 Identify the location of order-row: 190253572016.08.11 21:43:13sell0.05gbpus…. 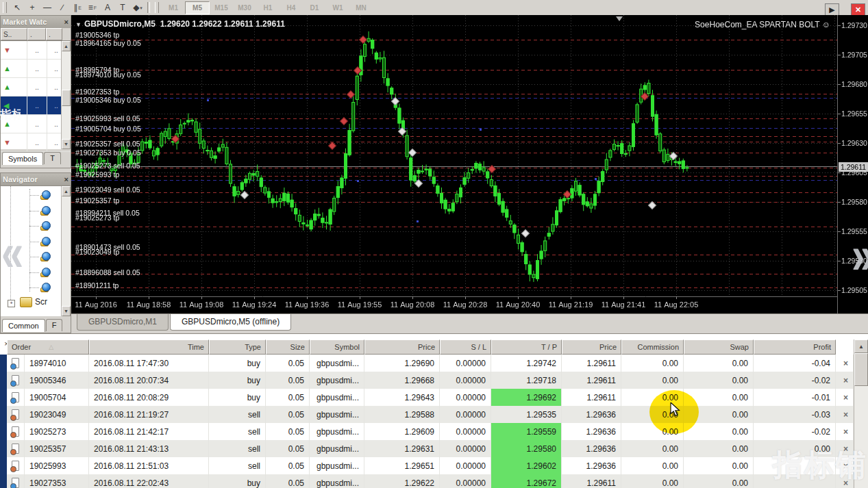
(430, 449).